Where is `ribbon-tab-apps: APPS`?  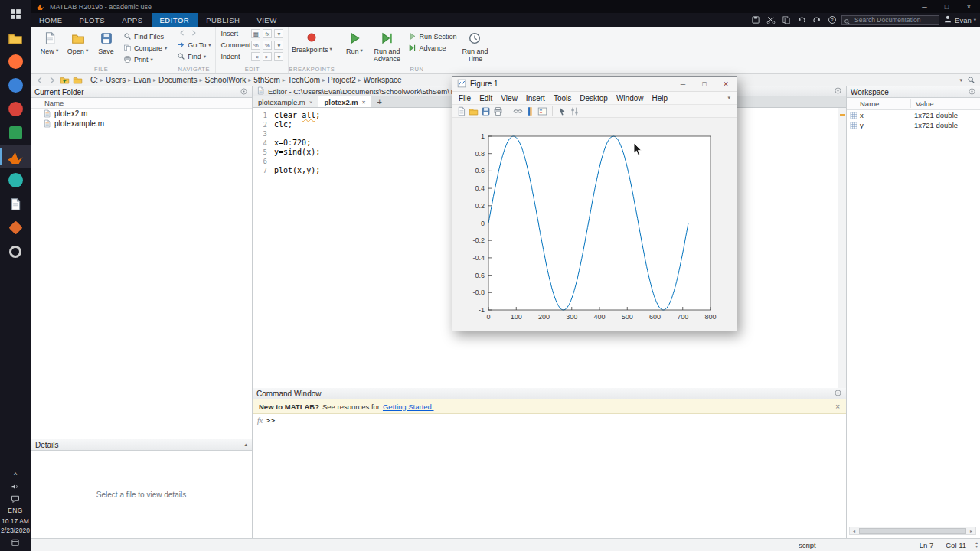 ribbon-tab-apps: APPS is located at coordinates (132, 20).